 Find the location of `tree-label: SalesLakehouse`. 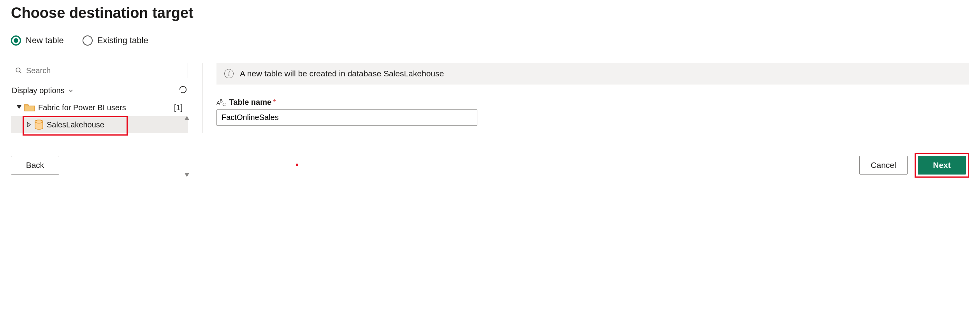

tree-label: SalesLakehouse is located at coordinates (116, 125).